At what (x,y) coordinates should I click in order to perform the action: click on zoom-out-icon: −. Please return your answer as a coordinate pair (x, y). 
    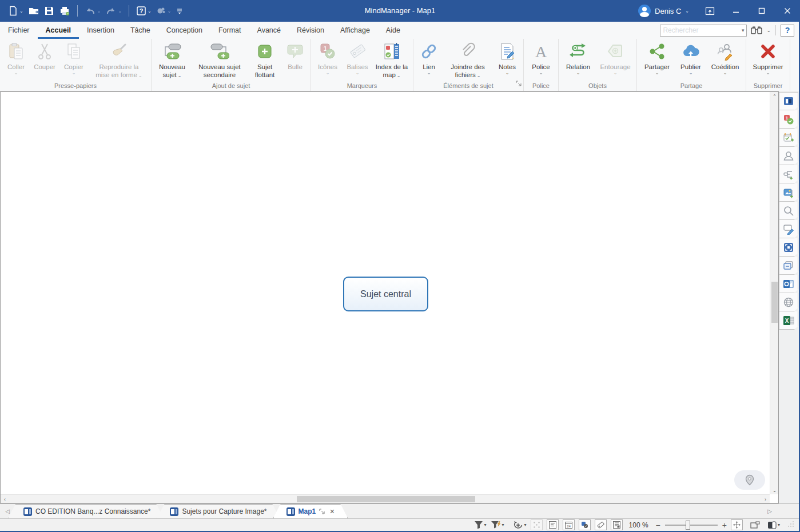
    Looking at the image, I should click on (658, 525).